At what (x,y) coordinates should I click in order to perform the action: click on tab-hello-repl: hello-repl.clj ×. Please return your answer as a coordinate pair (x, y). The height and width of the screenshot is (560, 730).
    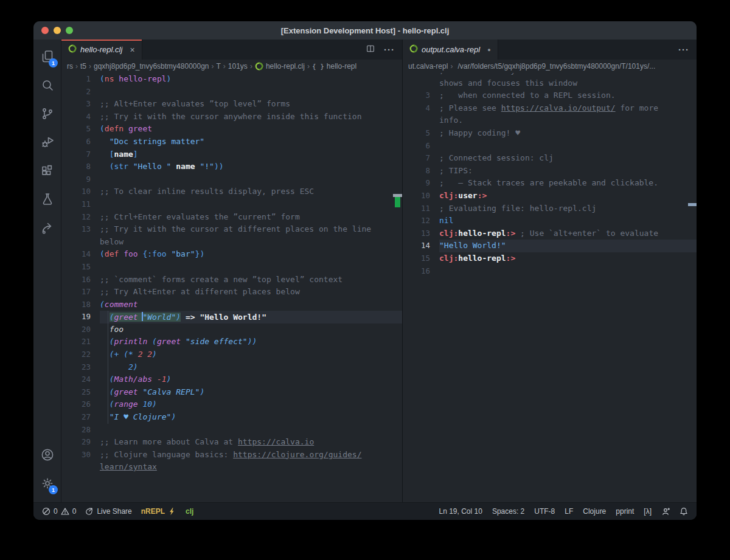
    Looking at the image, I should click on (102, 50).